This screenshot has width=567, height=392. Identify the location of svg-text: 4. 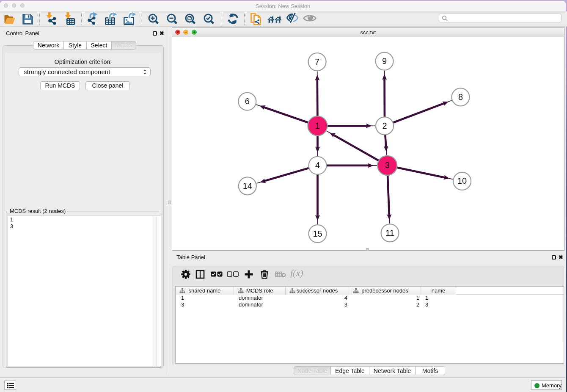
(317, 165).